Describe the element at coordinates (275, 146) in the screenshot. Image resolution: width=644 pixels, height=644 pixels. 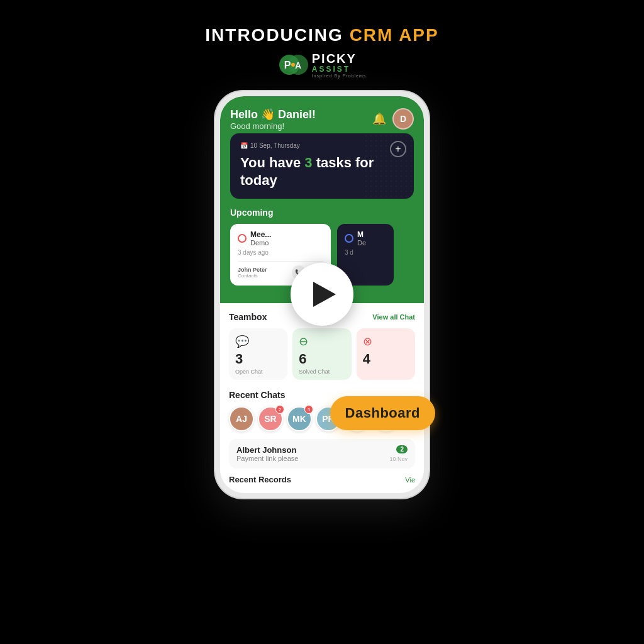
I see `task-date-text: 10 Sep, Thursday` at that location.